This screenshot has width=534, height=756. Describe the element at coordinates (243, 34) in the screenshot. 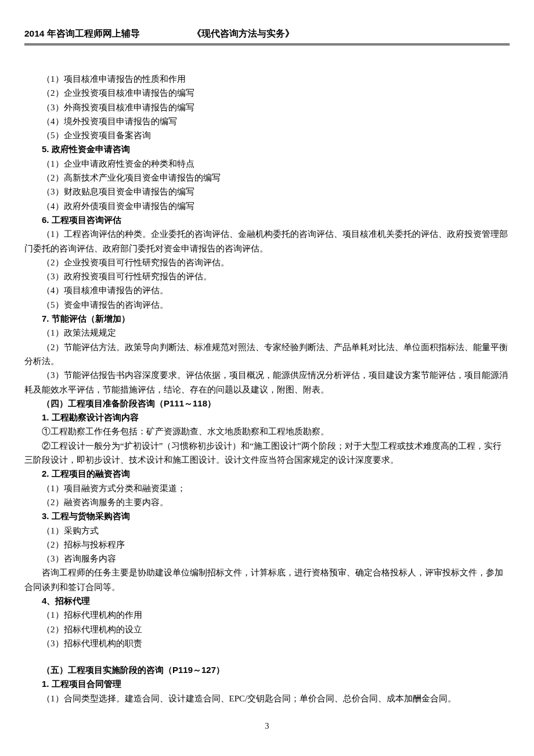

I see `header-right: 《现代咨询方法与实务》` at that location.